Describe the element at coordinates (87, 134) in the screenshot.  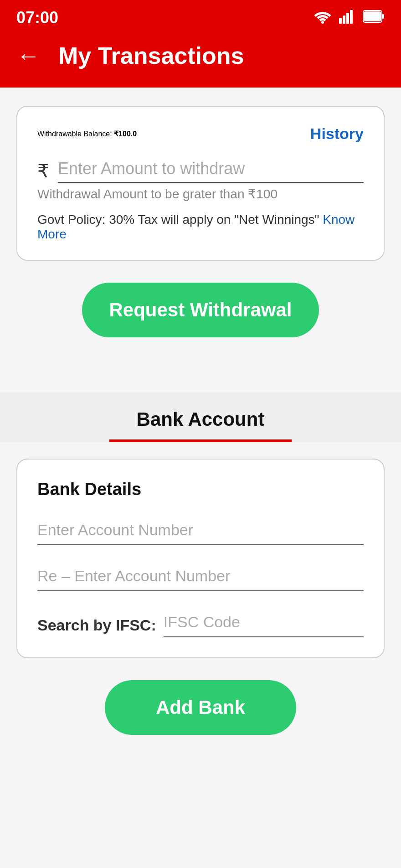
I see `balance-label: Withdrawable Balance: ₹100.0` at that location.